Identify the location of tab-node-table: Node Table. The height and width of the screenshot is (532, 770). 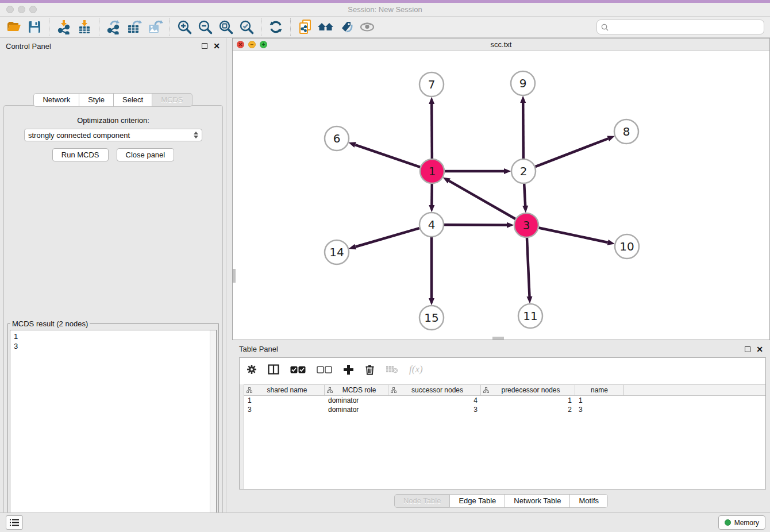
(422, 501).